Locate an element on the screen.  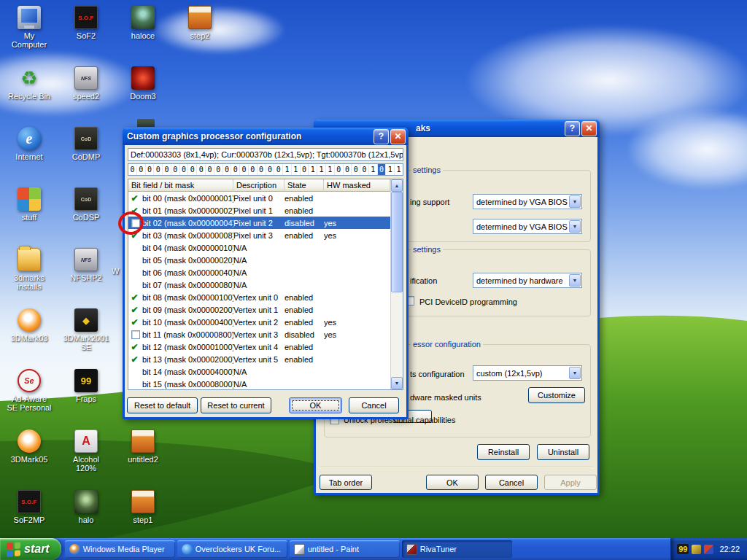
bitmask-row: bit 12 (mask 0x00001000) Vertex unit 4 e… is located at coordinates (260, 347).